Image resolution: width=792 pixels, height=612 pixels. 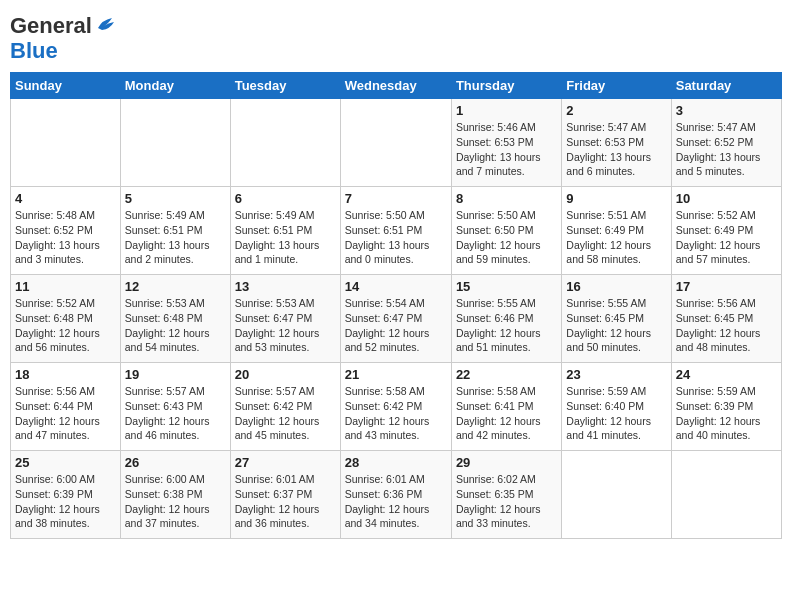 I want to click on day-number: 9, so click(x=616, y=198).